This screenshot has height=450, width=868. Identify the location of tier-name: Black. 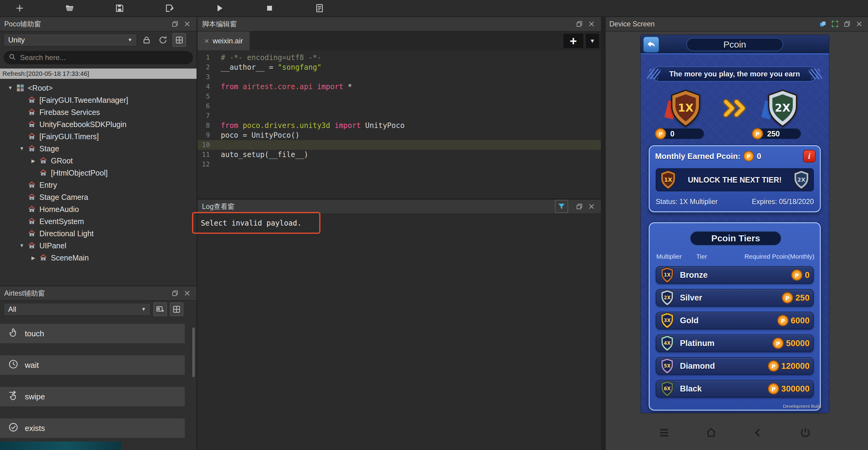
(691, 389).